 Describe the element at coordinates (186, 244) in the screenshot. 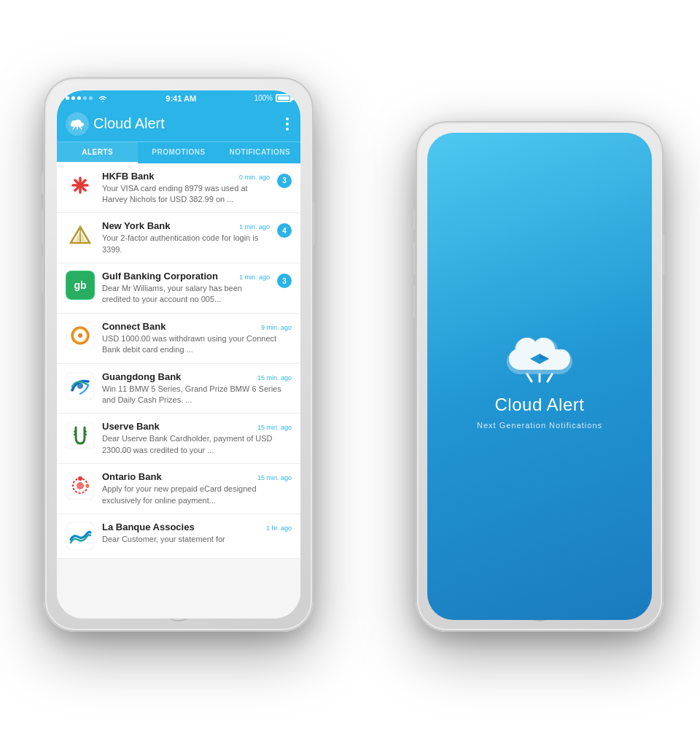

I see `alert-text-nybk: Your 2-factor authentication code for lo…` at that location.